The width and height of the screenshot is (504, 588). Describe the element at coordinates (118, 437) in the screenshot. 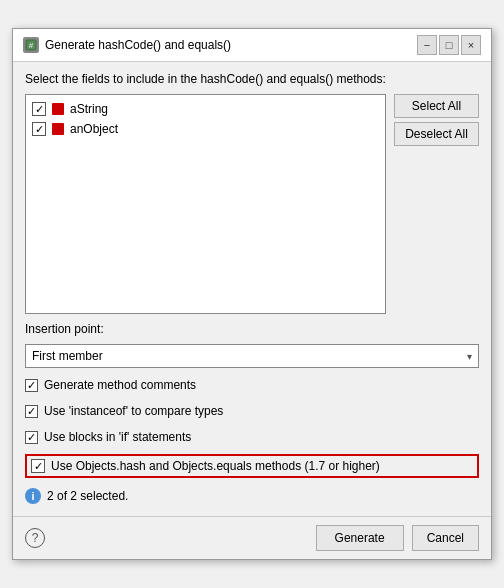

I see `use-blocks-label: Use blocks in 'if' statements` at that location.